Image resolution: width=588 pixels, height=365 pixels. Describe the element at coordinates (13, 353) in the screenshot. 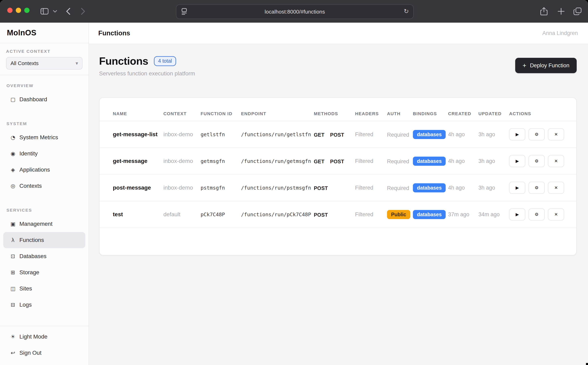

I see `sign-out-icon: ↩` at that location.